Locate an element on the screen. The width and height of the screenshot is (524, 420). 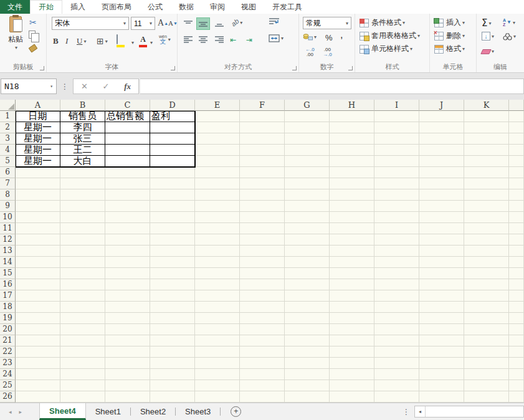
cell-K12 is located at coordinates (487, 240).